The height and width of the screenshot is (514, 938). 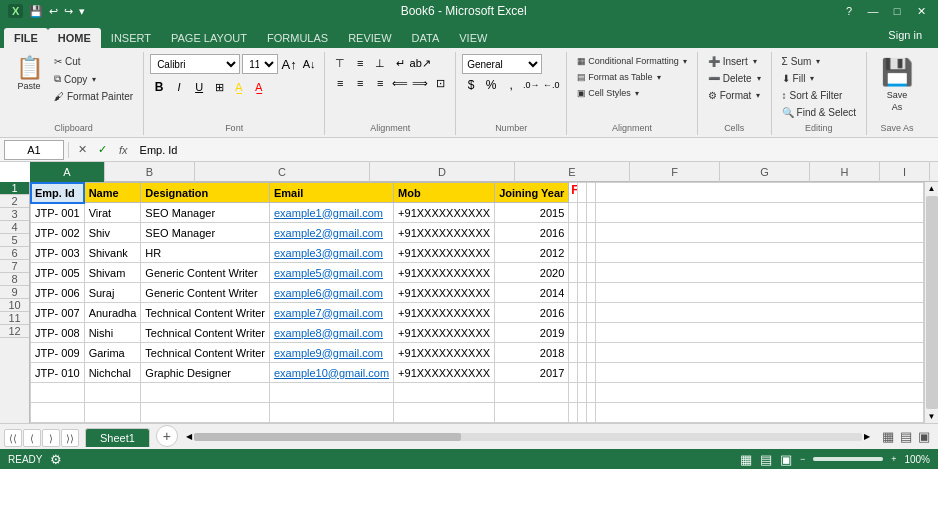 What do you see at coordinates (574, 213) in the screenshot?
I see `cell-g2` at bounding box center [574, 213].